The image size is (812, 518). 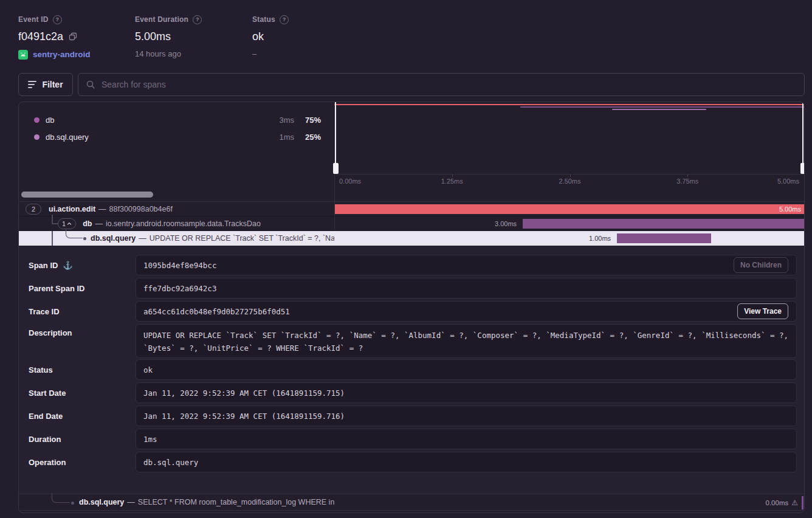 I want to click on children-count-badge: 2, so click(x=33, y=209).